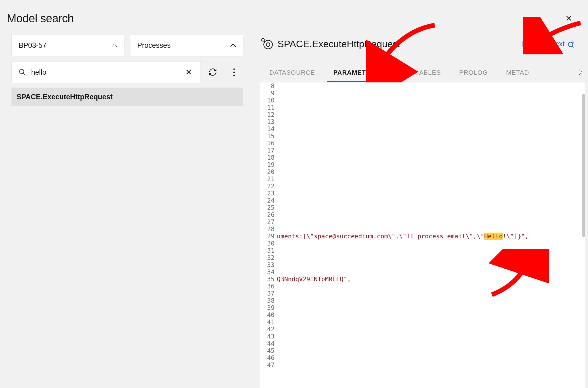 The image size is (588, 388). I want to click on tab-label: VARIABLES, so click(422, 73).